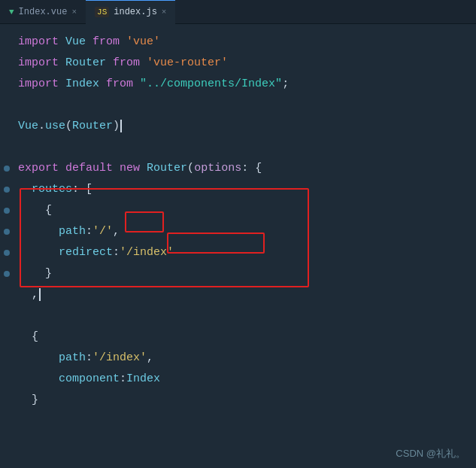 This screenshot has height=468, width=476. What do you see at coordinates (43, 12) in the screenshot?
I see `tab-index-vue: ▼ Index.vue ×` at bounding box center [43, 12].